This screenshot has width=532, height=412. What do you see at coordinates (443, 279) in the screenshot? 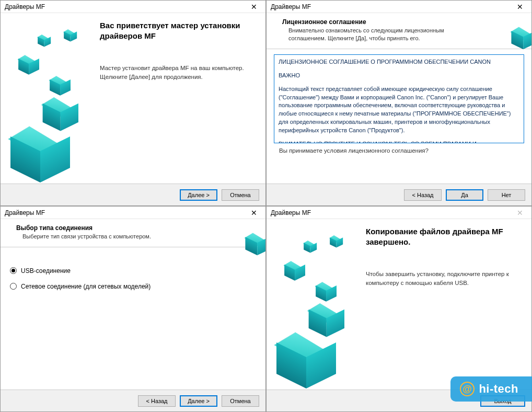
I see `complete-desc: Чтобы завершить установку, подключите пр…` at bounding box center [443, 279].